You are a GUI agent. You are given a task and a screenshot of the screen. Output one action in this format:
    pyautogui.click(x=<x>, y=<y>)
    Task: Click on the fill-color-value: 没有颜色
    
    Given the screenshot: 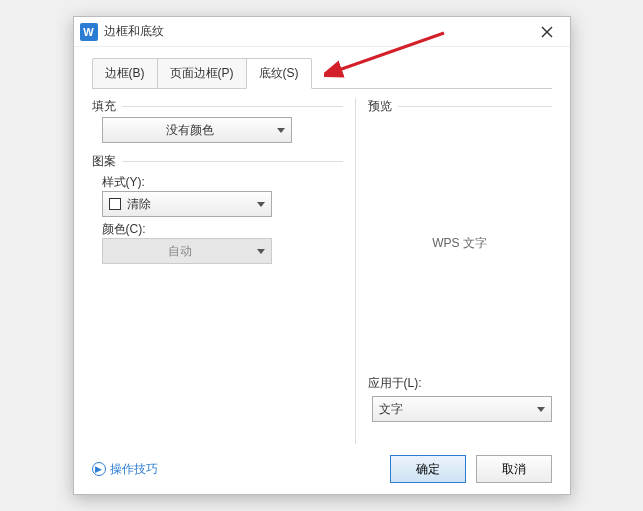 What is the action you would take?
    pyautogui.click(x=190, y=130)
    